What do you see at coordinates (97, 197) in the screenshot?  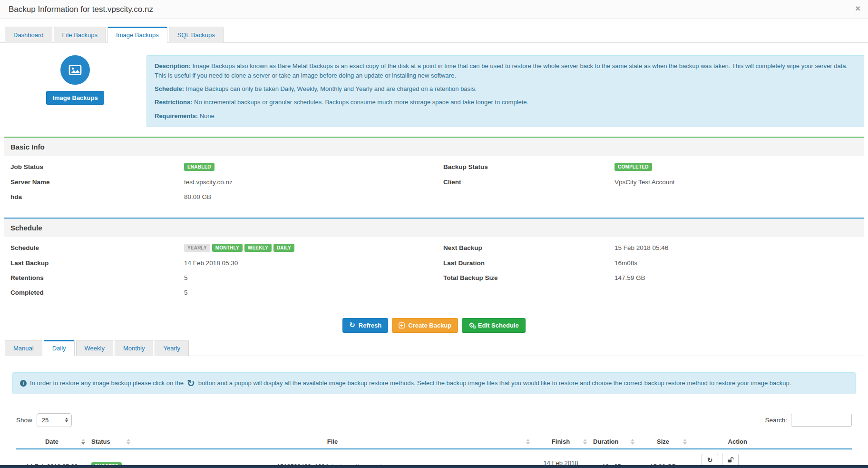 I see `hda-label: hda` at bounding box center [97, 197].